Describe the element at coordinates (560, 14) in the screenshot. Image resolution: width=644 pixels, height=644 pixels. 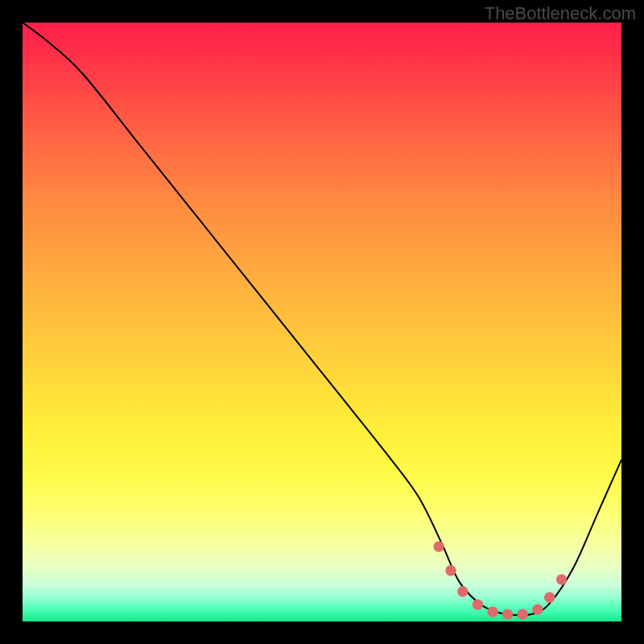
I see `watermark-text: TheBottleneck.com` at that location.